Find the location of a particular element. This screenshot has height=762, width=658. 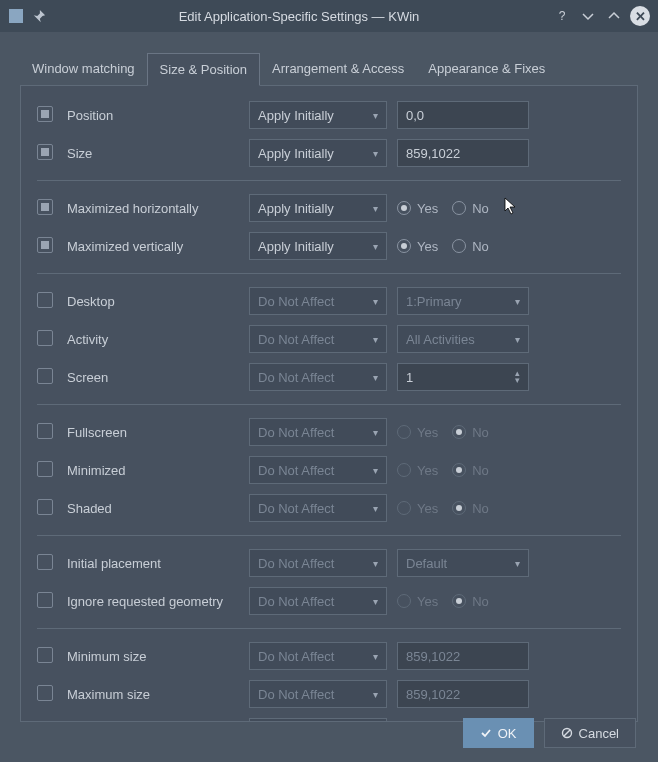

initial-placement-value-select: Default▾ is located at coordinates (463, 563).